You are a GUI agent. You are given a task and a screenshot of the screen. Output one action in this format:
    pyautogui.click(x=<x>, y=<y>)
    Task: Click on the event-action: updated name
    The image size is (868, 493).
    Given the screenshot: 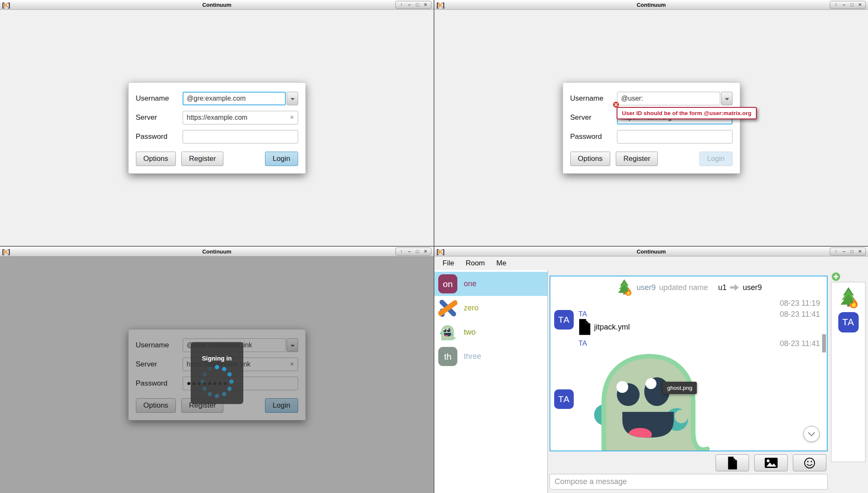 What is the action you would take?
    pyautogui.click(x=684, y=288)
    